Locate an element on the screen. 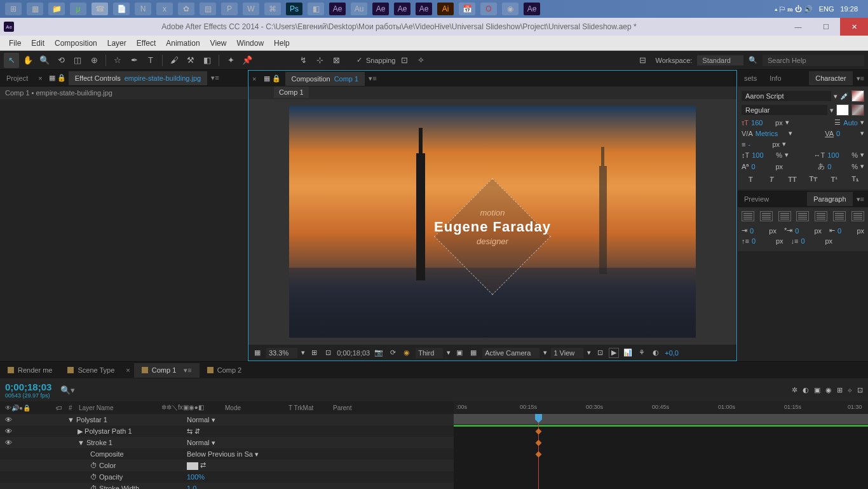 Image resolution: width=868 pixels, height=489 pixels. hand-tool-icon: ✋ is located at coordinates (28, 60).